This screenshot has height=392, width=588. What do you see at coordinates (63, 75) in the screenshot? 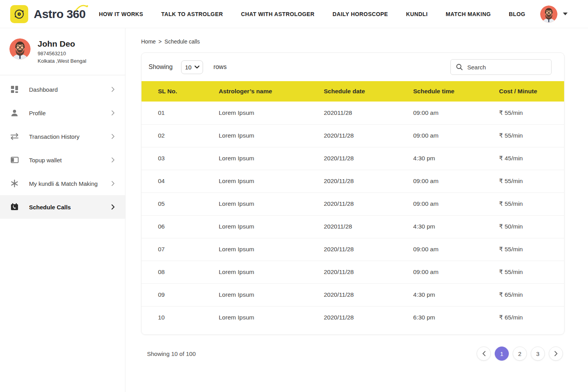
I see `sidebar-divider` at bounding box center [63, 75].